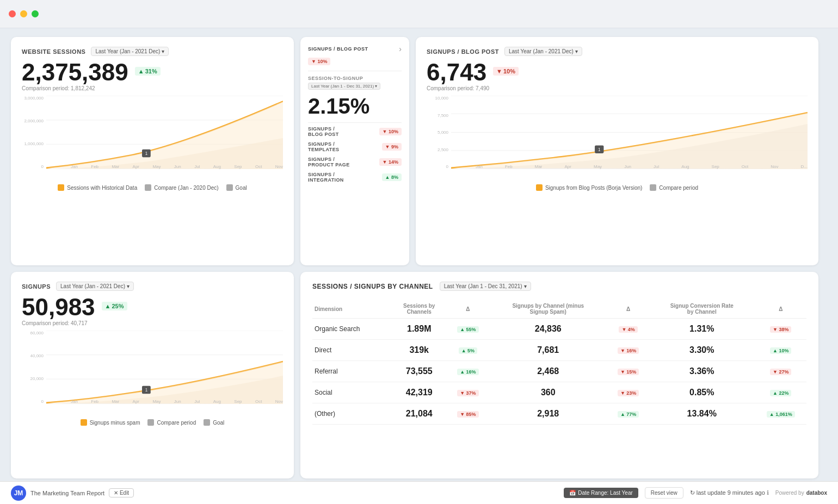  Describe the element at coordinates (152, 422) in the screenshot. I see `signups-legend: Signups minus spam Compare period Goal` at that location.